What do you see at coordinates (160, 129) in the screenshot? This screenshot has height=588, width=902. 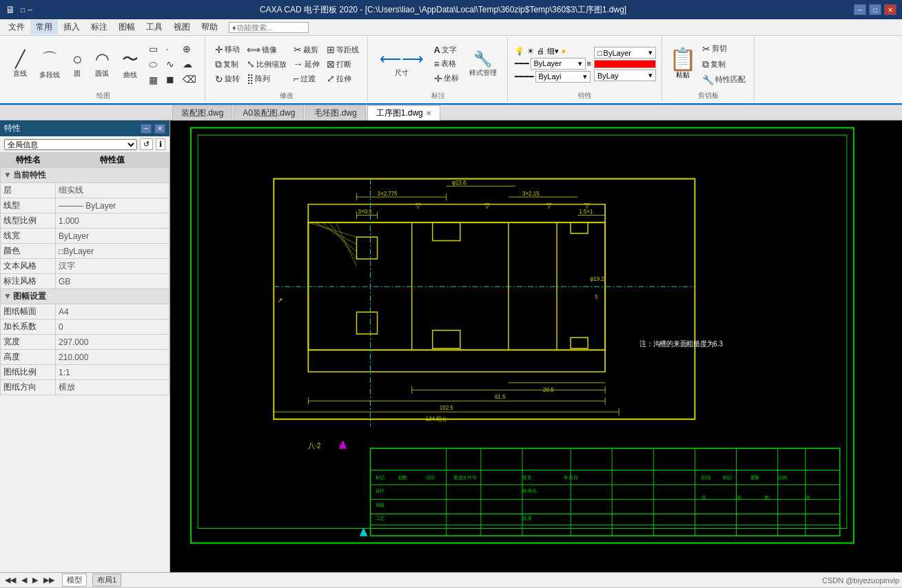 I see `sidebar-close-btn: ✕` at bounding box center [160, 129].